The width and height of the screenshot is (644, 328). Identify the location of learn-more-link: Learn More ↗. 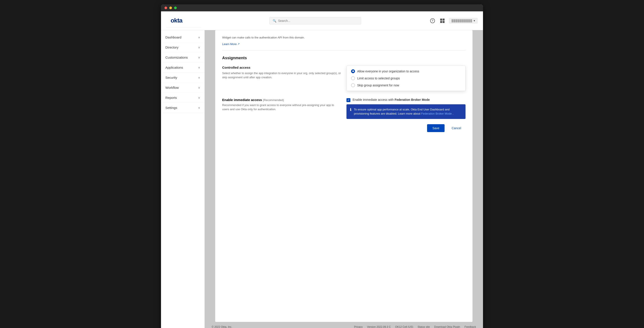
(231, 44).